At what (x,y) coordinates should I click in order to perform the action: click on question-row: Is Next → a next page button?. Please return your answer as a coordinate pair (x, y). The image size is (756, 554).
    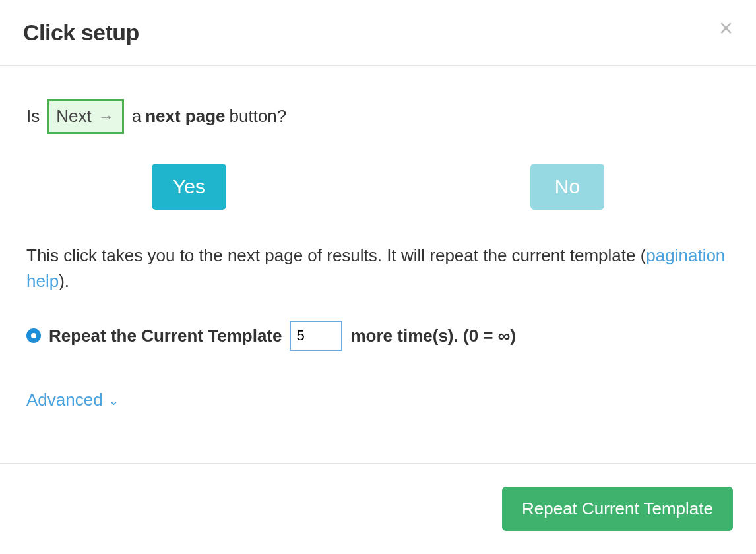
    Looking at the image, I should click on (378, 116).